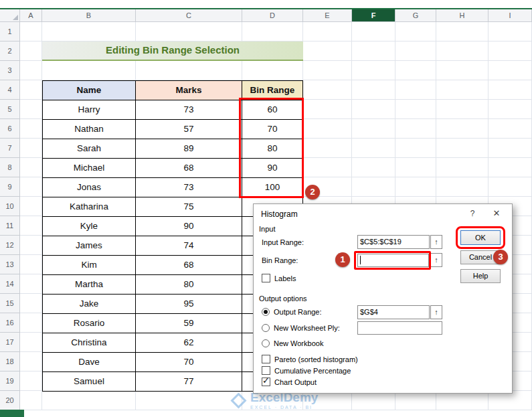  Describe the element at coordinates (436, 260) in the screenshot. I see `bin-range-picker-button: ↑` at that location.